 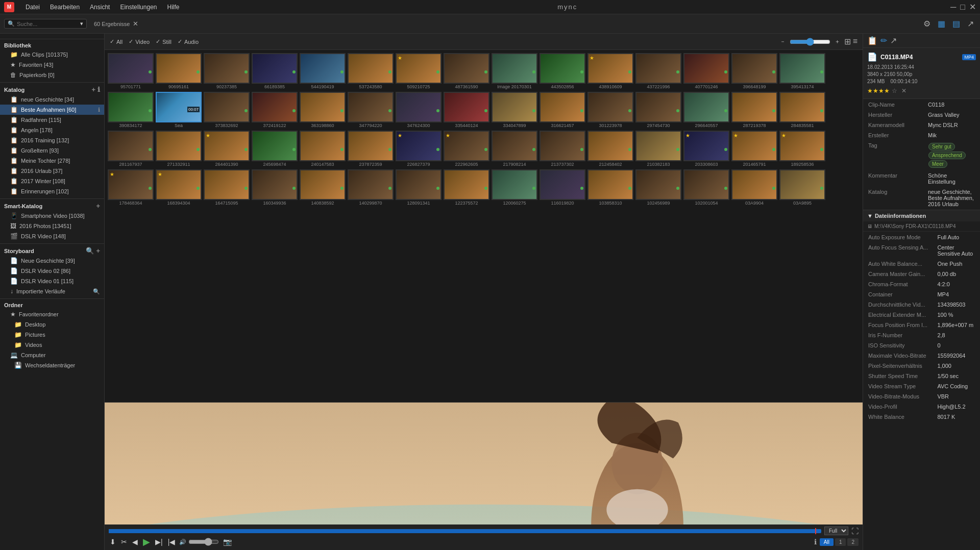 What do you see at coordinates (179, 149) in the screenshot?
I see `thumbnail-item: 271332911` at bounding box center [179, 149].